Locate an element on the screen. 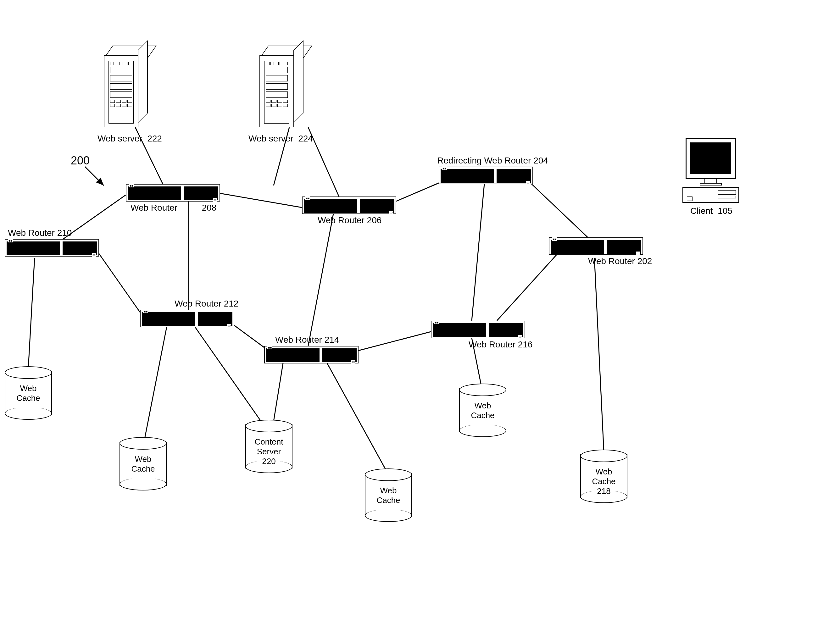 The image size is (840, 620). router-202-label: Web Router 202 is located at coordinates (620, 261).